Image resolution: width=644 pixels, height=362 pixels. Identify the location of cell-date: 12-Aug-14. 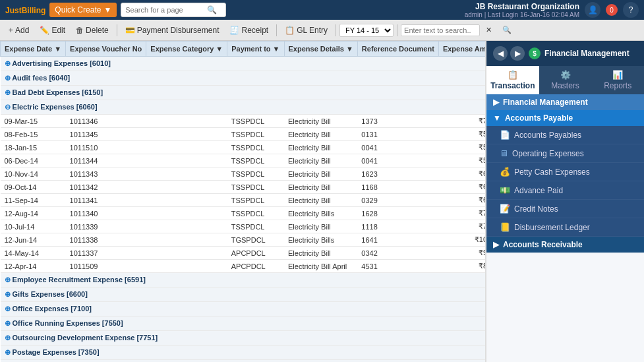
(33, 214).